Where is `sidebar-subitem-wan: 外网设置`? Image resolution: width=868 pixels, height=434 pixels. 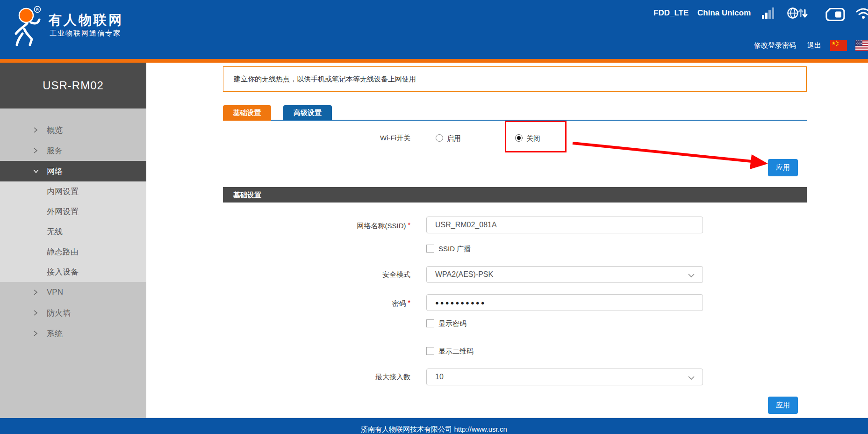
sidebar-subitem-wan: 外网设置 is located at coordinates (73, 211).